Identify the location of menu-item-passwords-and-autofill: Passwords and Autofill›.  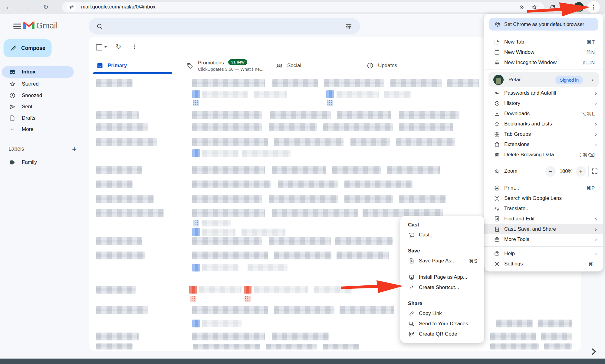
(544, 93).